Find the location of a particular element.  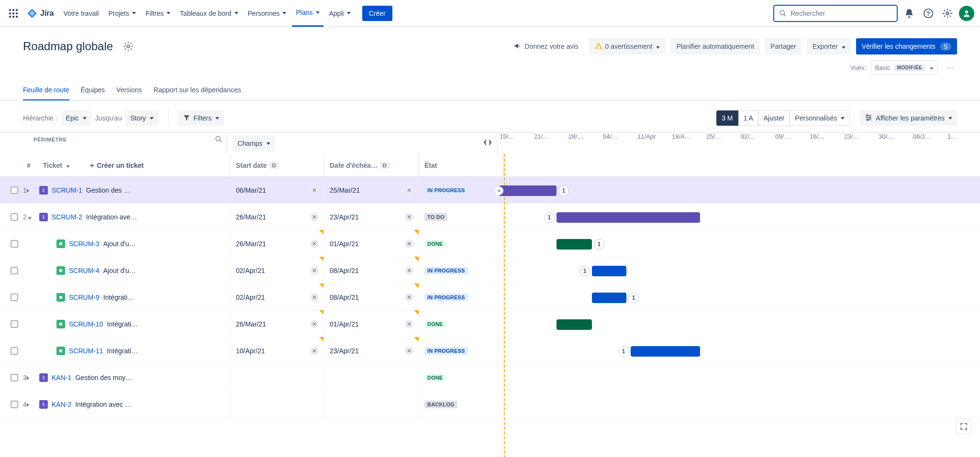

nav-apps: Appli is located at coordinates (340, 13).